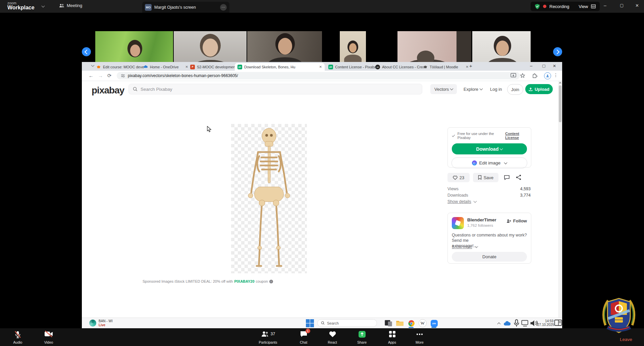 The height and width of the screenshot is (346, 644). Describe the element at coordinates (275, 89) in the screenshot. I see `search-bar: Search Pixabay` at that location.